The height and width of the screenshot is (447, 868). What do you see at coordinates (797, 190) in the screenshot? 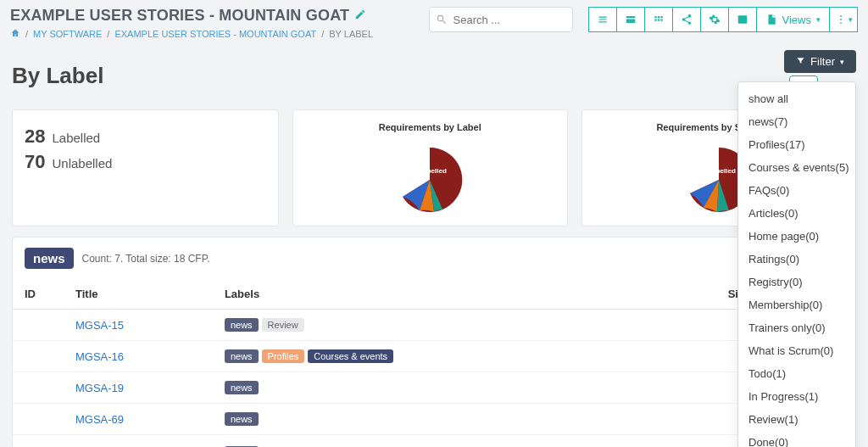
I see `filter-option: FAQs(0)` at bounding box center [797, 190].